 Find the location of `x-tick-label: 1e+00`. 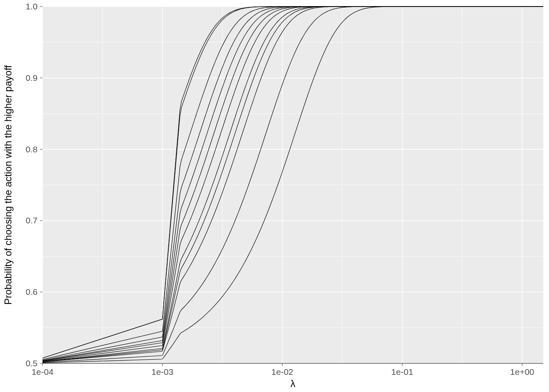

x-tick-label: 1e+00 is located at coordinates (522, 372).